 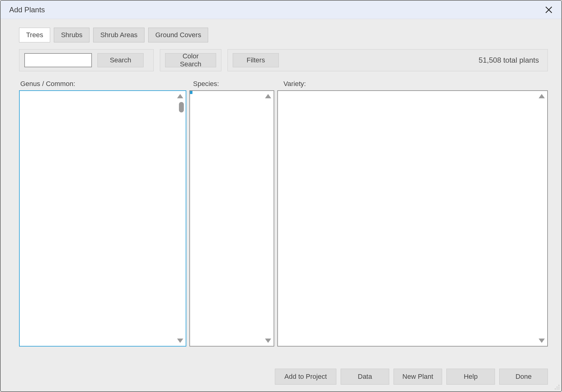 I want to click on add-to-project-button: Add to Project, so click(x=306, y=377).